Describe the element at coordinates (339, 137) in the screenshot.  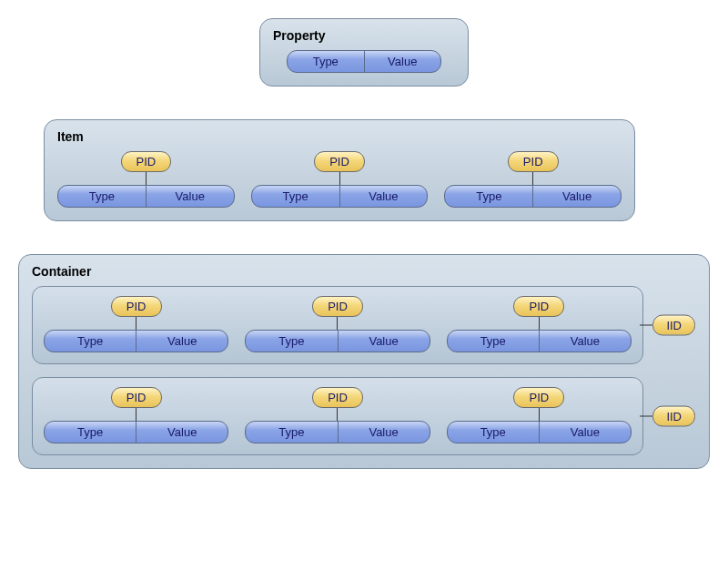
I see `item-title: Item` at that location.